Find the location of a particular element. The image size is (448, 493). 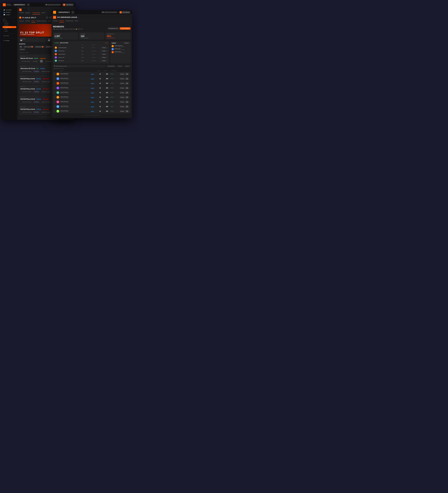

championship-dropdown: Championship ▾ is located at coordinates (111, 66).